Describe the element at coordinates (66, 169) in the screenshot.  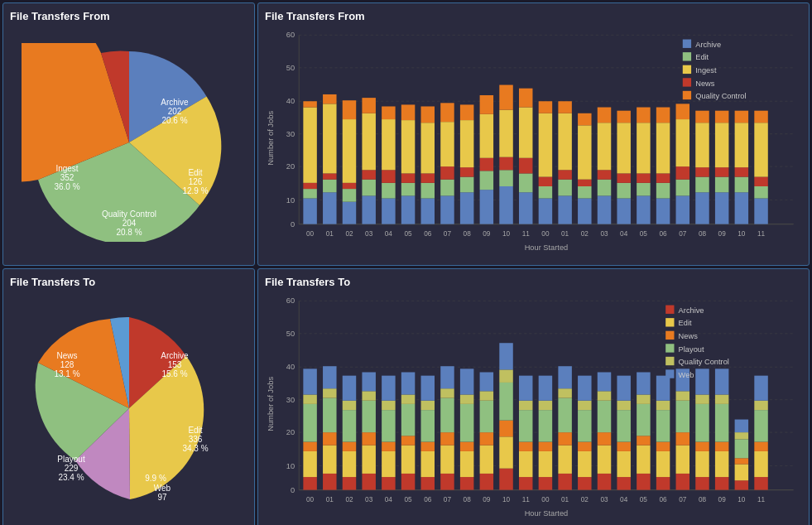
I see `label-ingest: Ingest` at that location.